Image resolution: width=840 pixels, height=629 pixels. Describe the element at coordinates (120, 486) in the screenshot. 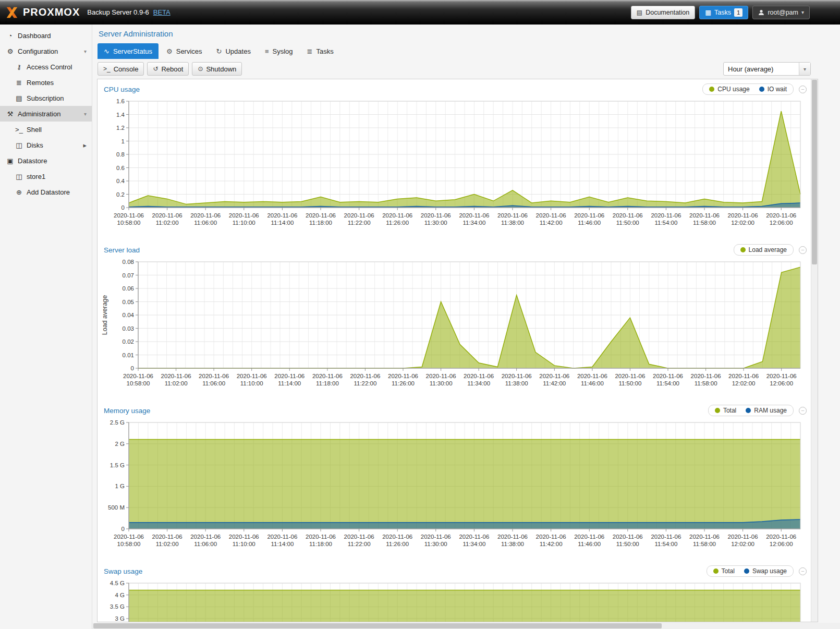

I see `svg-text: 1 G` at that location.